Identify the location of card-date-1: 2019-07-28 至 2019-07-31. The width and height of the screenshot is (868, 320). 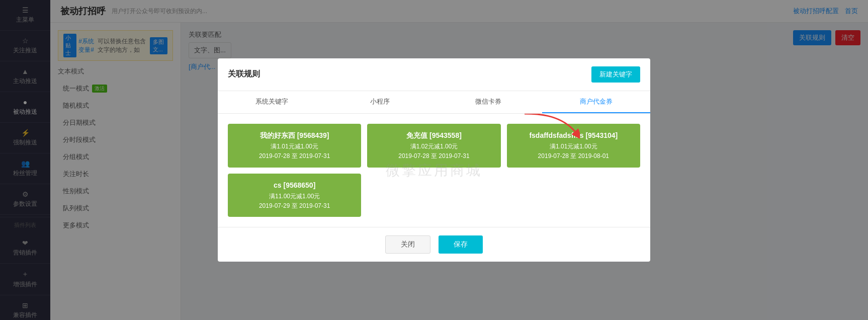
(433, 156).